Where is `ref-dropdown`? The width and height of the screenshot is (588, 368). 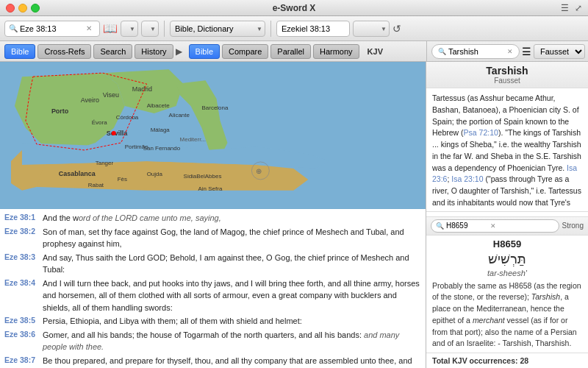
ref-dropdown is located at coordinates (371, 29).